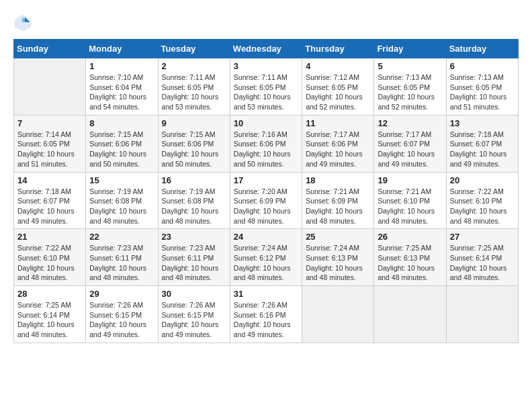 This screenshot has height=411, width=532. What do you see at coordinates (193, 144) in the screenshot?
I see `calendar-cell: 9Sunrise: 7:15 AMSunset: 6:06 PMDaylight…` at bounding box center [193, 144].